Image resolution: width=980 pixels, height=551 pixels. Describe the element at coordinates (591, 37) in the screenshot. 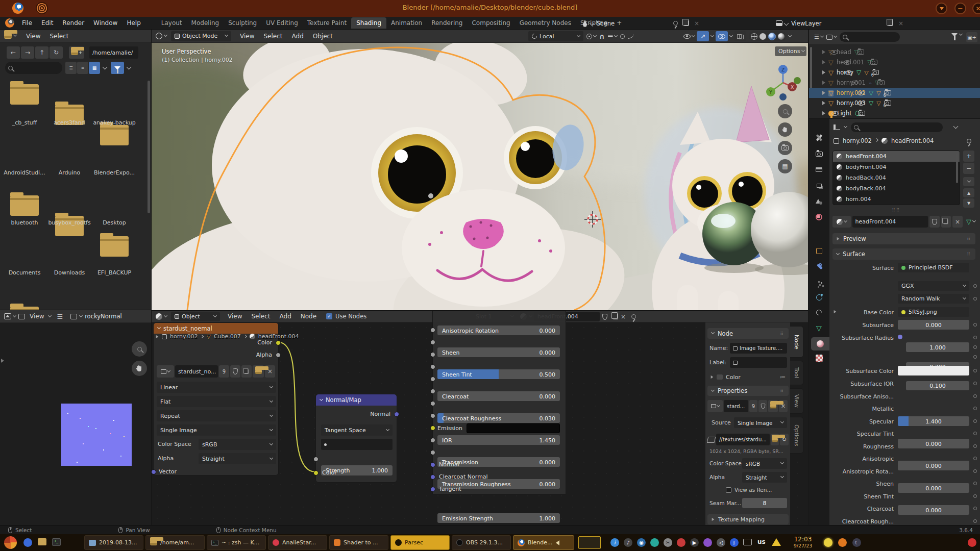

I see `pivot-point-button` at that location.